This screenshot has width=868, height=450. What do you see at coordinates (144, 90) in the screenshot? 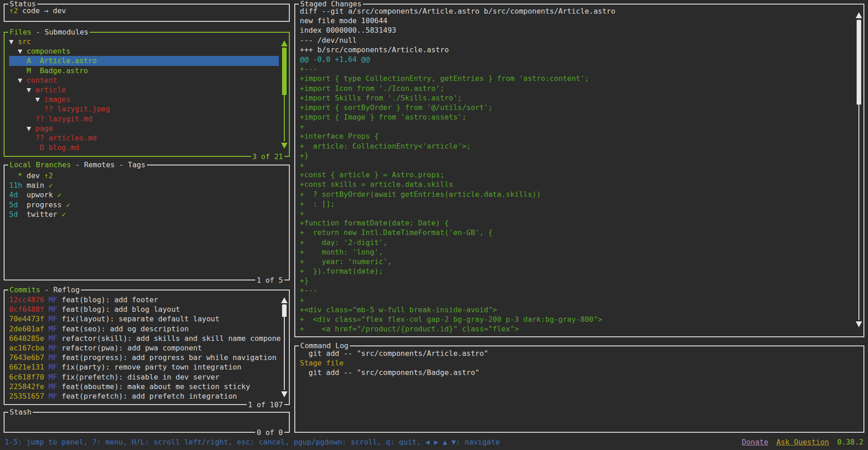
I see `file-row: ▼ article` at bounding box center [144, 90].